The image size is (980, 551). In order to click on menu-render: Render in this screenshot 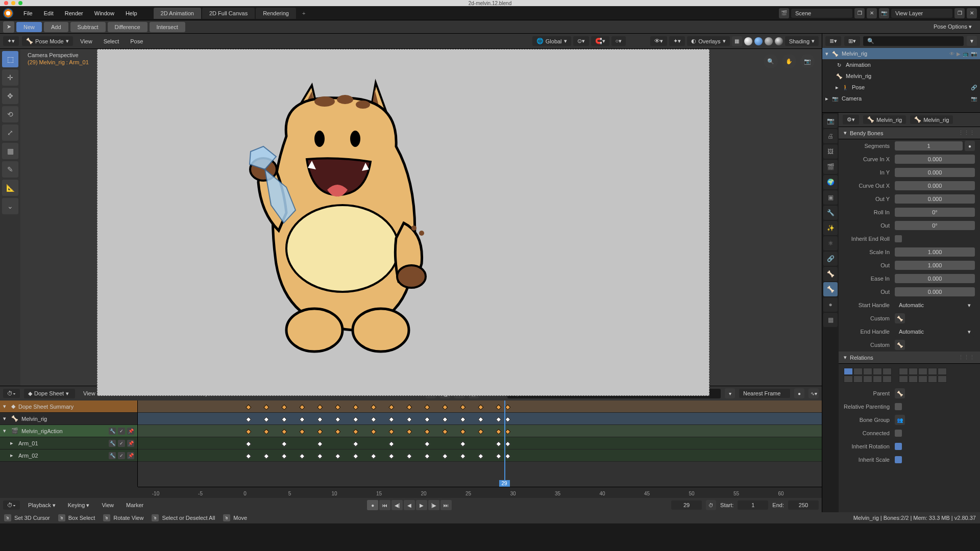, I will do `click(74, 13)`.